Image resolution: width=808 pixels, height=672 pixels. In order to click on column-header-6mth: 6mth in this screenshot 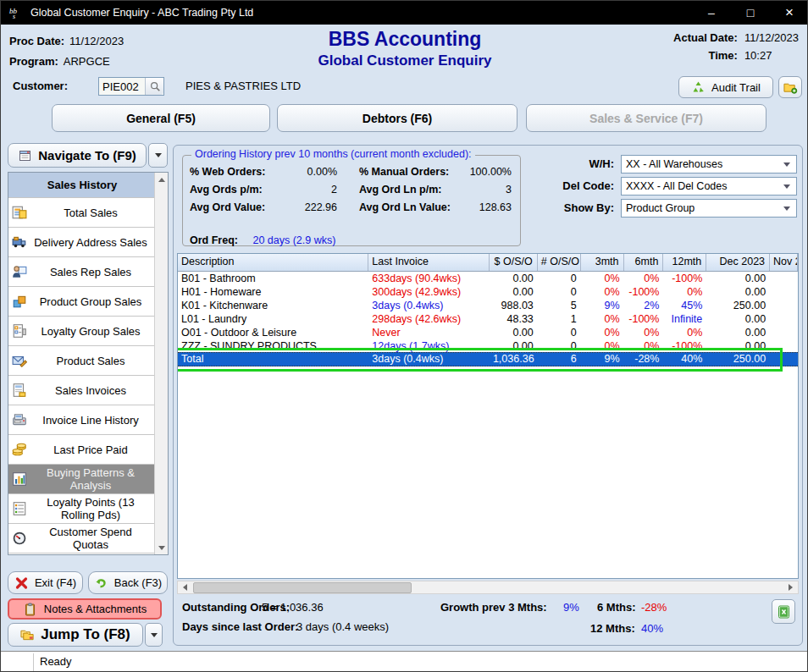, I will do `click(644, 262)`.